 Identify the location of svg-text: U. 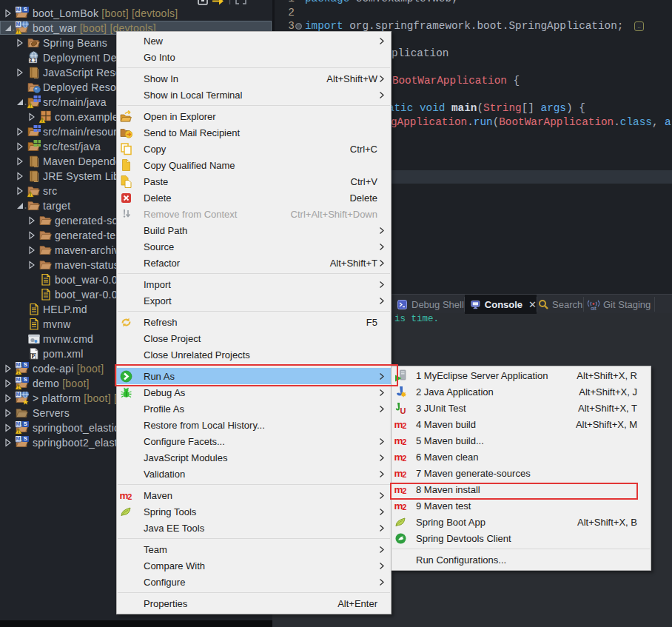
(403, 411).